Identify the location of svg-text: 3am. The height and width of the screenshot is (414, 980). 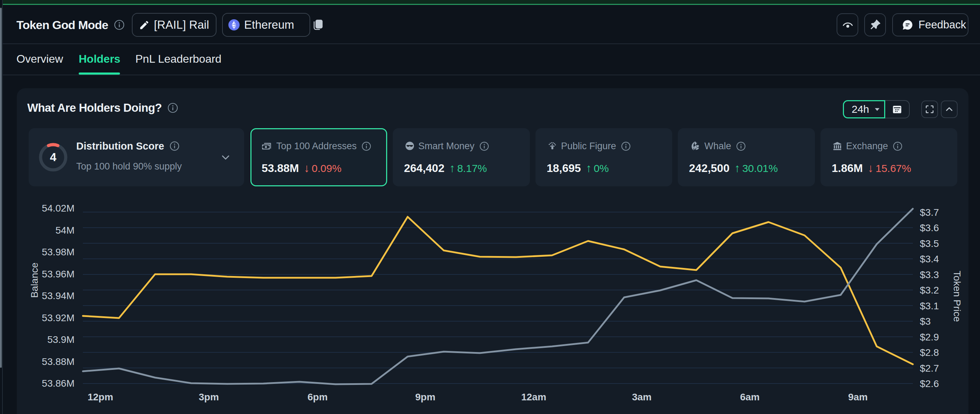
(642, 397).